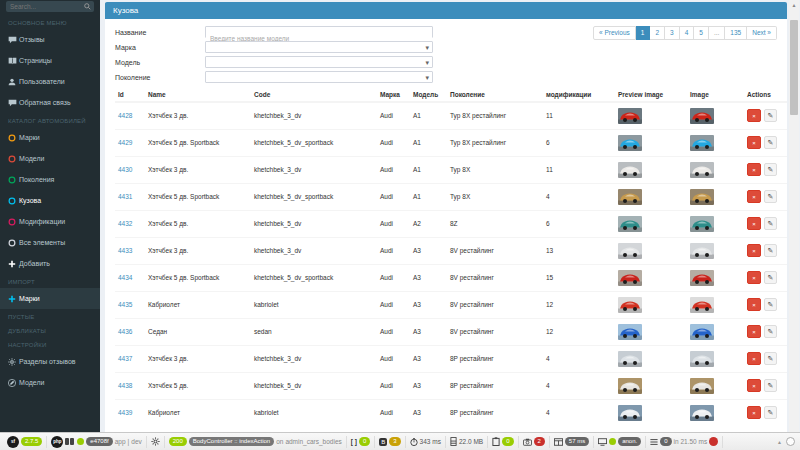 The width and height of the screenshot is (800, 450). I want to click on toolbar-time-segment: 343 ms, so click(426, 442).